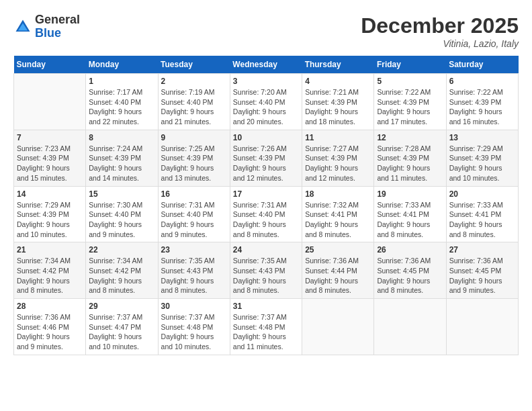 This screenshot has width=532, height=411. Describe the element at coordinates (439, 44) in the screenshot. I see `location: Vitinia, Lazio, Italy` at that location.